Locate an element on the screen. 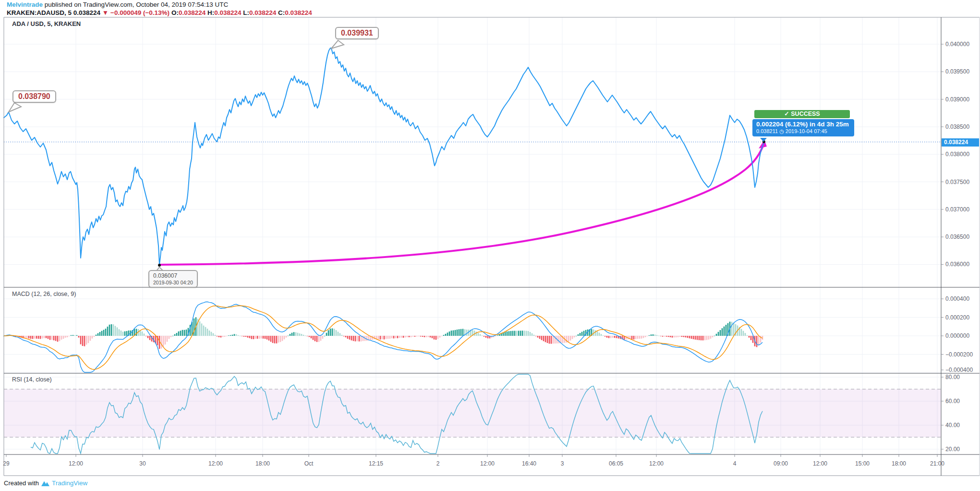 The image size is (980, 491). callout-start-price: 0.038790 is located at coordinates (35, 97).